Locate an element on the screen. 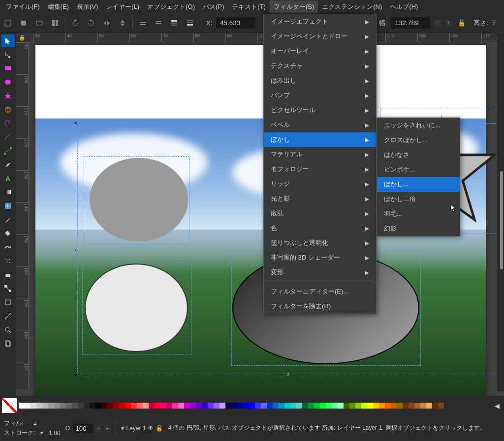 This screenshot has width=504, height=441. eraser-tool is located at coordinates (8, 275).